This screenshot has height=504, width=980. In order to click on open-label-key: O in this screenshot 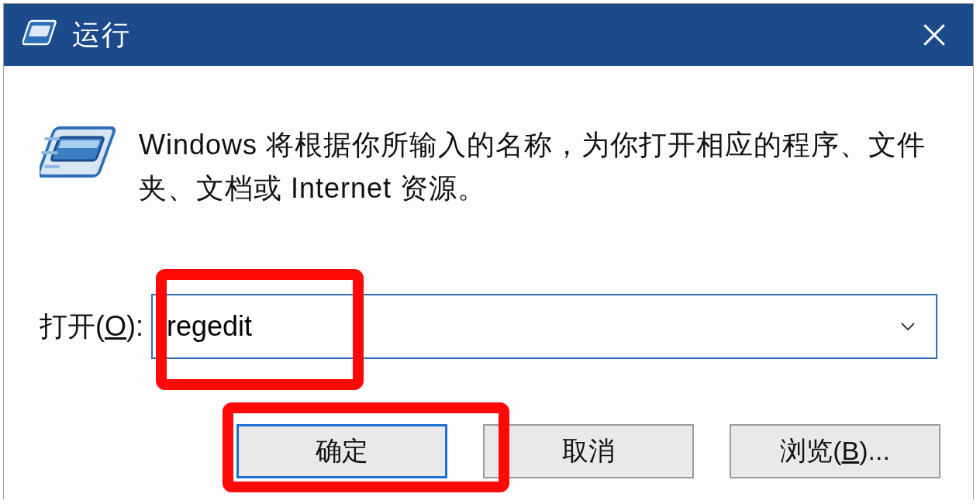, I will do `click(116, 326)`.